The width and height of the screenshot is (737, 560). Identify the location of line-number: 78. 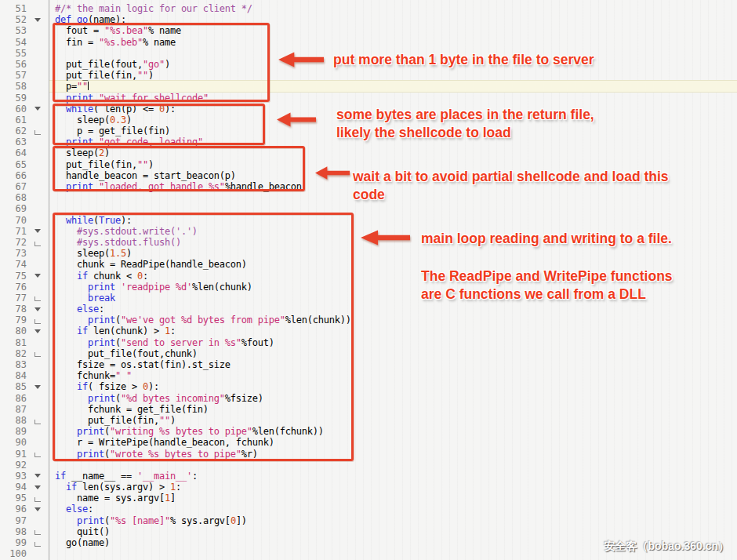
(13, 309).